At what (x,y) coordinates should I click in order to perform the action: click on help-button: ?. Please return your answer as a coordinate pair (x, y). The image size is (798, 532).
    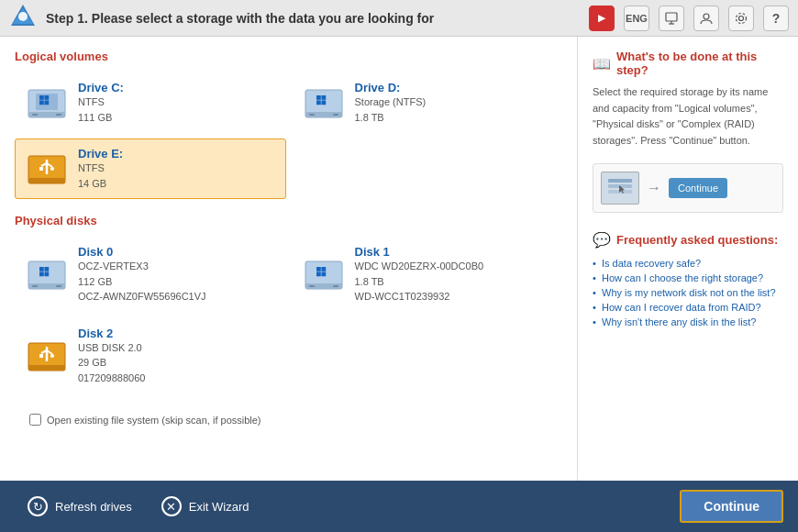
    Looking at the image, I should click on (776, 18).